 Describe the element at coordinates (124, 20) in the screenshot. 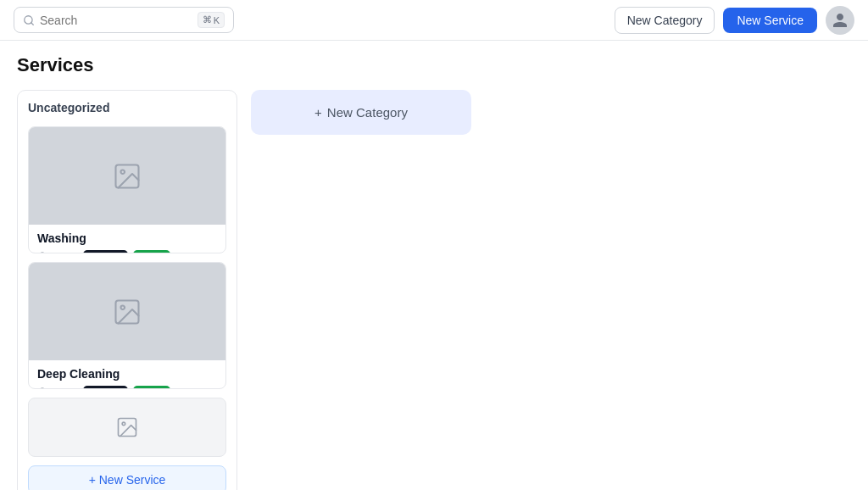

I see `search-box: ⌘ K` at that location.